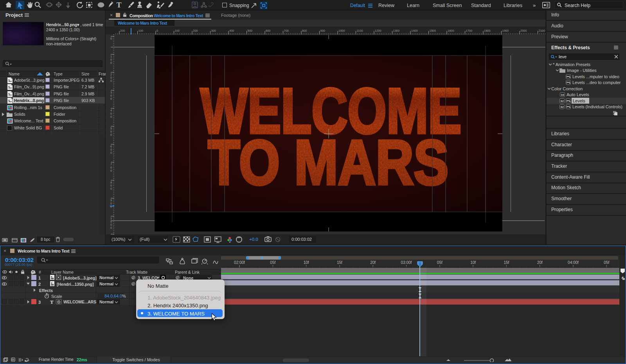 The image size is (626, 364). I want to click on svg-text: 1700, so click(470, 30).